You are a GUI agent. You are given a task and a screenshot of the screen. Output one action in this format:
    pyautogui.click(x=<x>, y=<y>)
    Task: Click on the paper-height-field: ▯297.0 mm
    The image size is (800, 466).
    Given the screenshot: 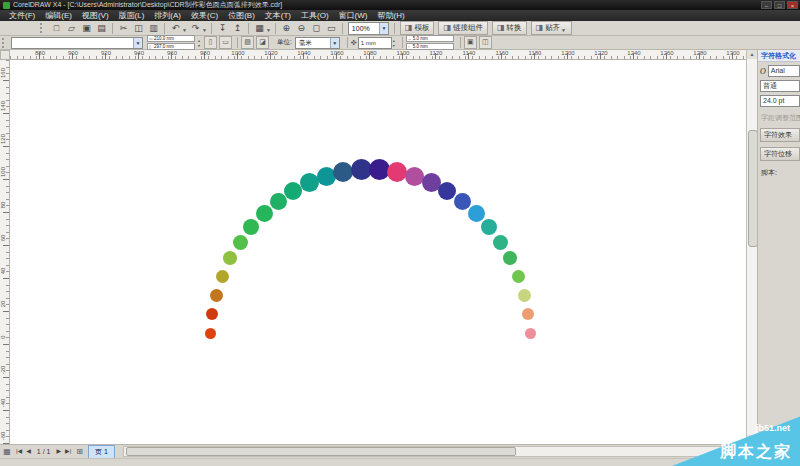 What is the action you would take?
    pyautogui.click(x=171, y=46)
    